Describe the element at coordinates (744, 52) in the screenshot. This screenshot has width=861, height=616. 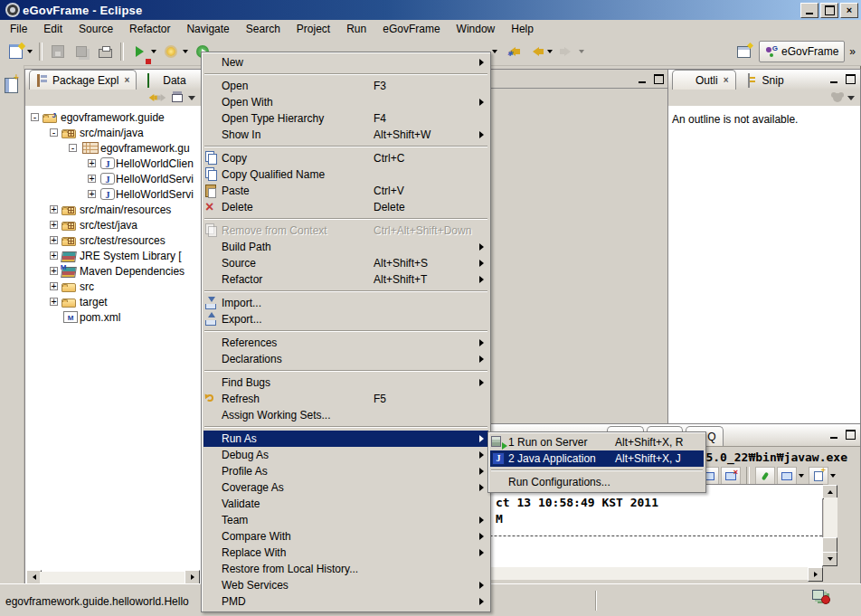
I see `open-perspective-button` at that location.